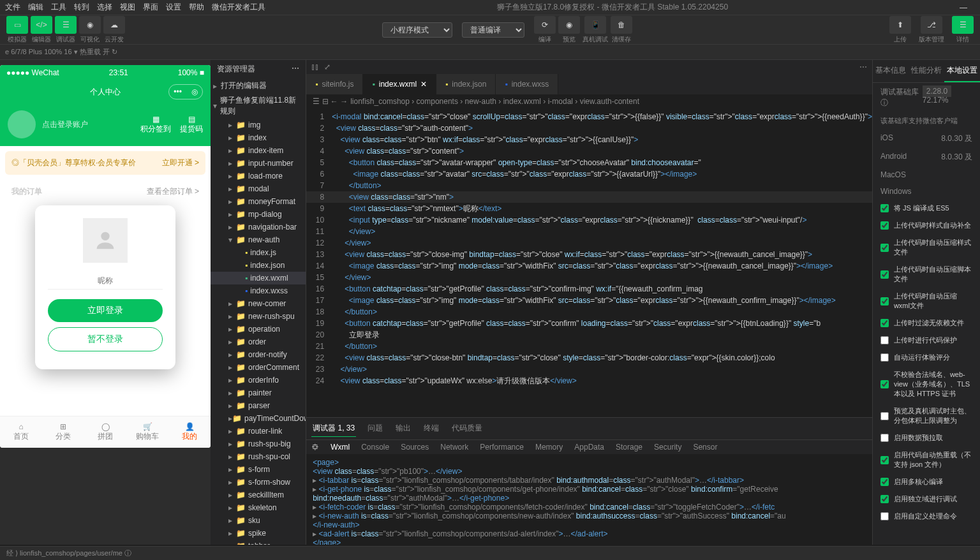 This screenshot has height=560, width=980. Describe the element at coordinates (926, 226) in the screenshot. I see `setting-checkbox: 上传代码时样式自动补全` at that location.